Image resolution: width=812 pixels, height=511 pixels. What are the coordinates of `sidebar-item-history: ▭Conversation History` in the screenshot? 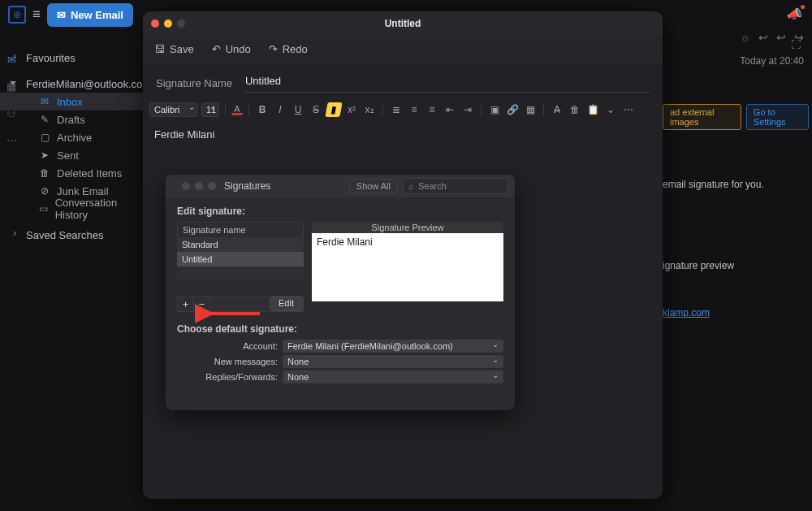 It's located at (71, 209).